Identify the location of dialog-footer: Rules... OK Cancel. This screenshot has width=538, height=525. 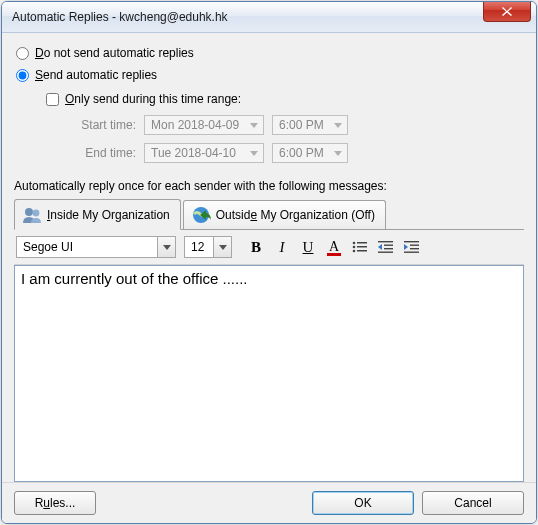
(269, 502).